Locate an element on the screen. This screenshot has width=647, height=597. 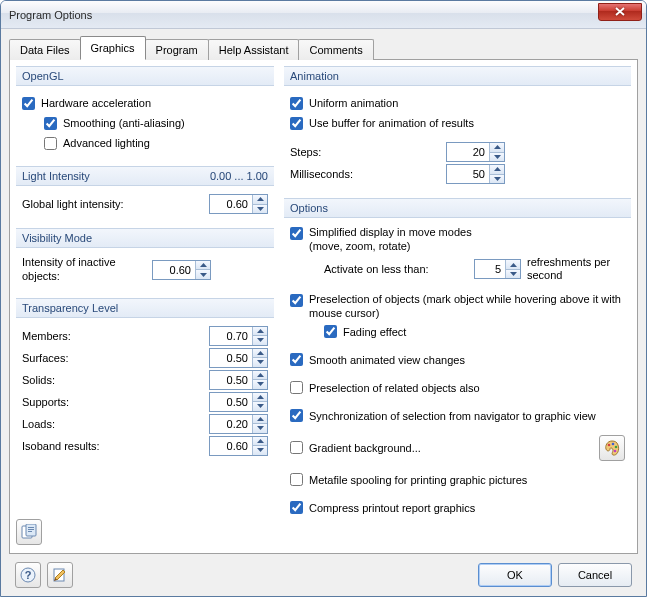
checkbox-buffer-animation is located at coordinates (296, 124).